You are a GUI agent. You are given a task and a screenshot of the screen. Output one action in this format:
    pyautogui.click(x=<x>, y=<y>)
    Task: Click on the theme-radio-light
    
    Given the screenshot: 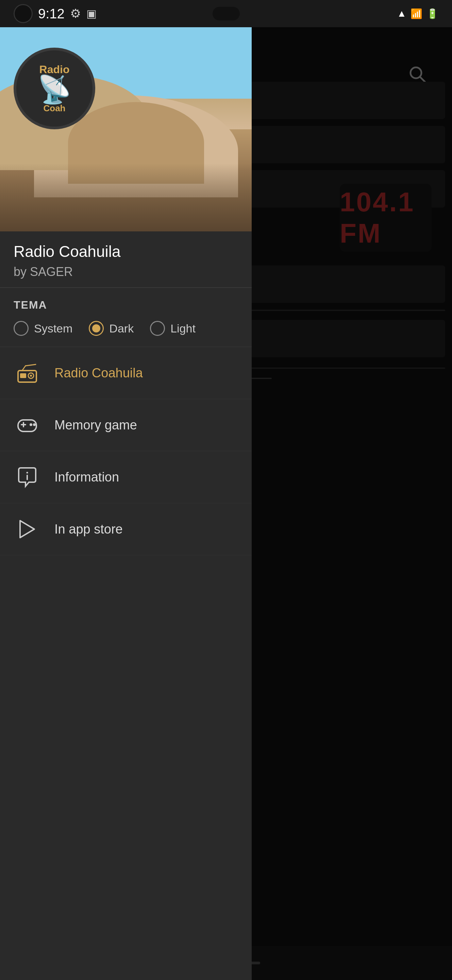 What is the action you would take?
    pyautogui.click(x=157, y=328)
    